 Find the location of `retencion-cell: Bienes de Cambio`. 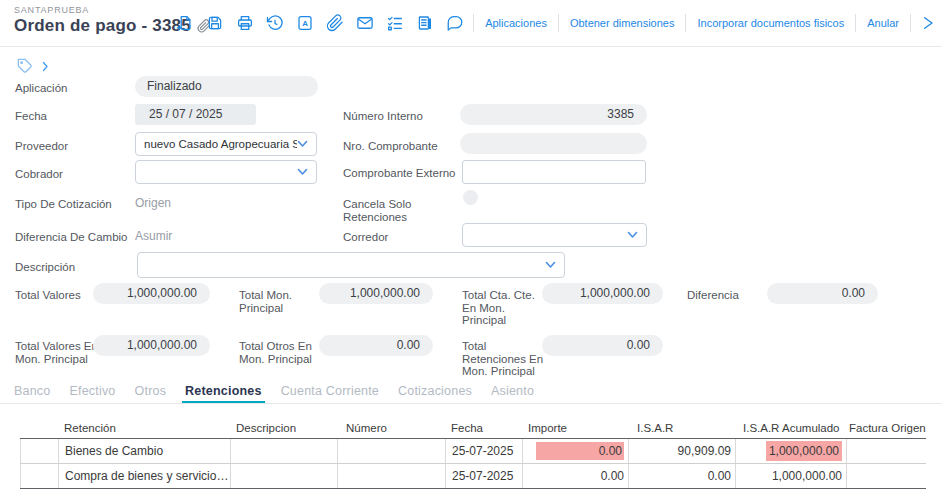

retencion-cell: Bienes de Cambio is located at coordinates (144, 451).